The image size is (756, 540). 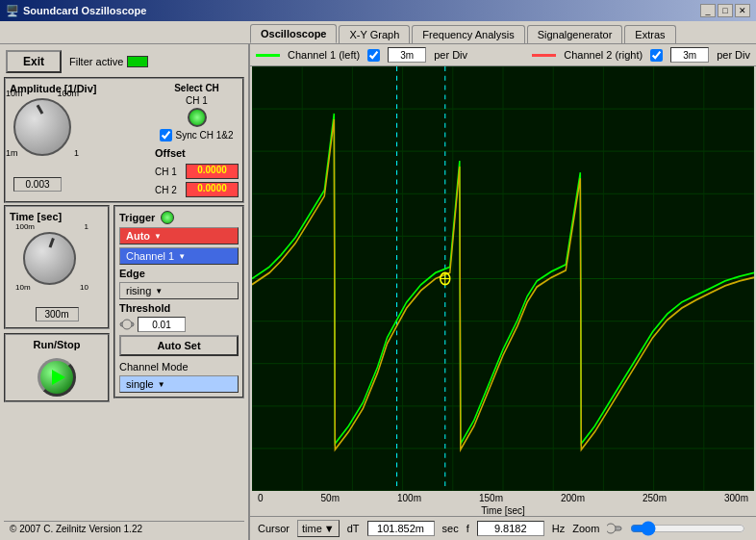 What do you see at coordinates (558, 528) in the screenshot?
I see `f-unit-label: Hz` at bounding box center [558, 528].